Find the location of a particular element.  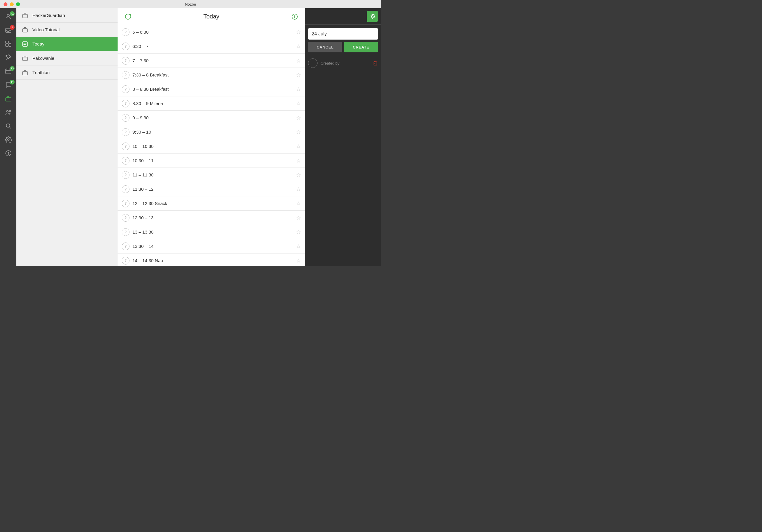

task-checkbox-6: ? is located at coordinates (125, 118).